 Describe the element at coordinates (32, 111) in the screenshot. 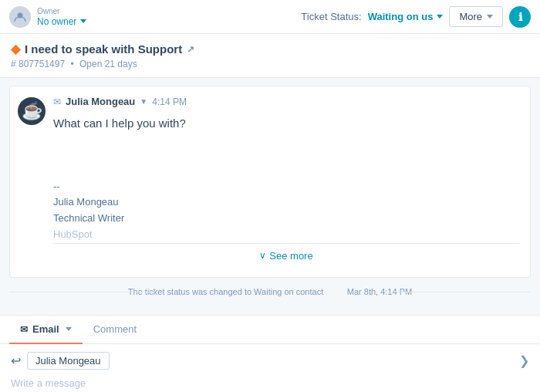

I see `sender-avatar: ☕` at that location.